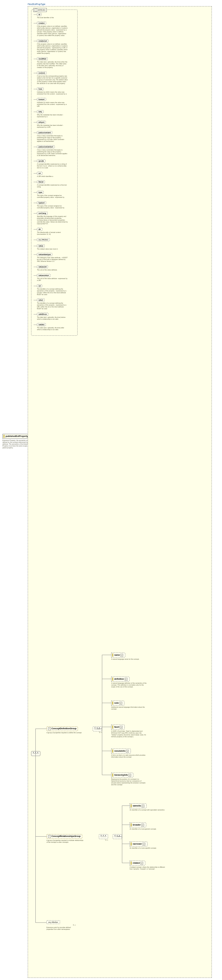 Image resolution: width=222 pixels, height=980 pixels. What do you see at coordinates (129, 779) in the screenshot?
I see `concept-def-child-hierarchyInfo: hierarchyInfo+Represents the position of…` at bounding box center [129, 779].